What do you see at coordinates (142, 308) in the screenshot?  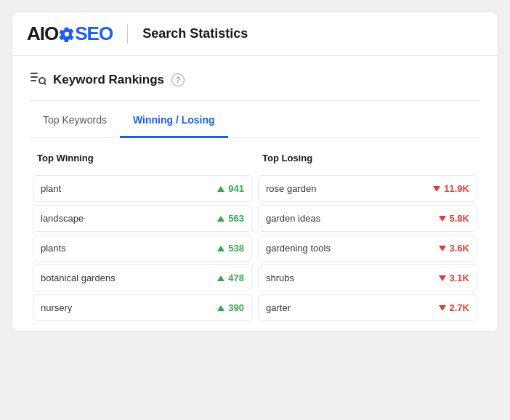 I see `winning-row: nursery 390` at bounding box center [142, 308].